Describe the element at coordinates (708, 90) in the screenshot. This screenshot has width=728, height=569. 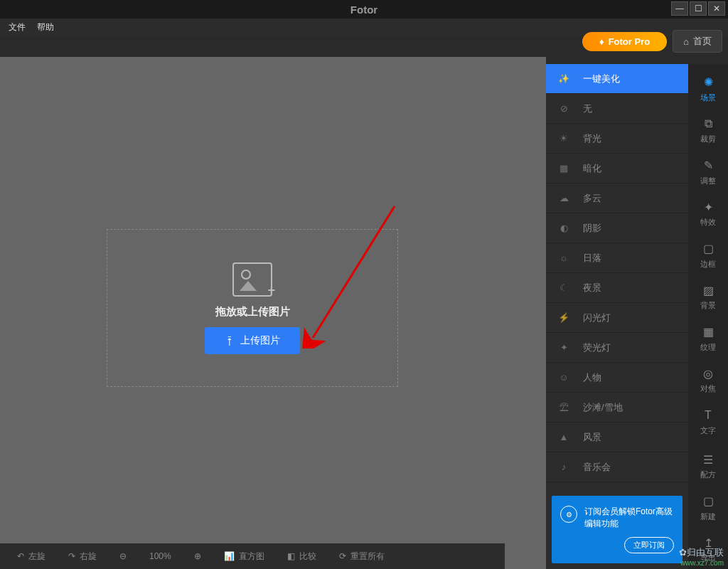
I see `strip-item-0: ✺场景` at that location.